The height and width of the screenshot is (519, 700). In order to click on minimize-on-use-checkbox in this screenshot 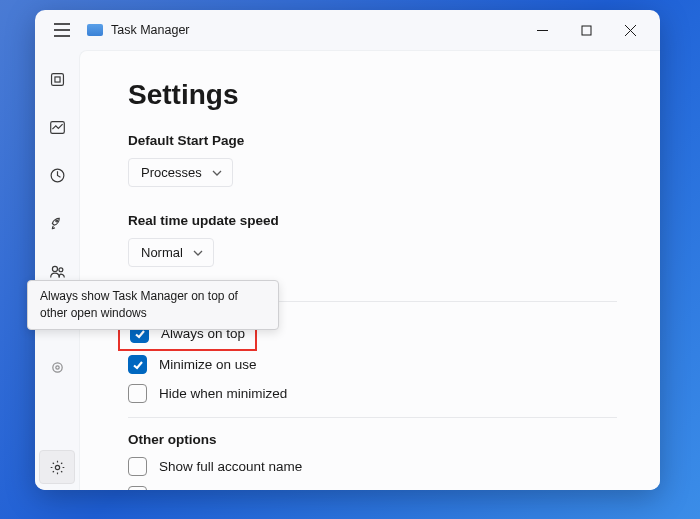, I will do `click(138, 364)`.